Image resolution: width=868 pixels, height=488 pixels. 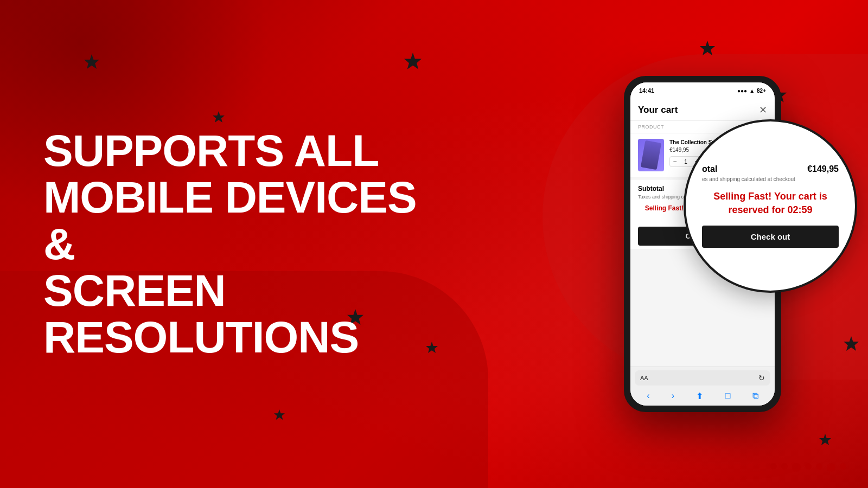 I want to click on browser-nav: ‹ › ⬆ □ ⧉, so click(x=703, y=397).